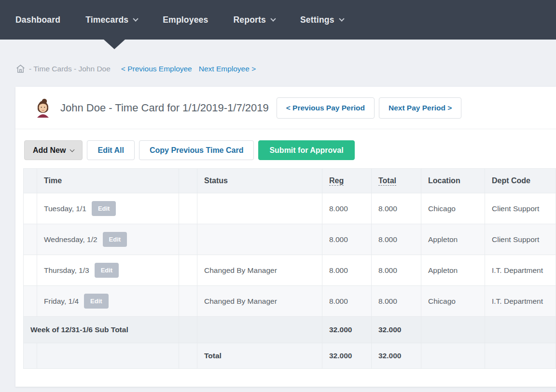  What do you see at coordinates (290, 240) in the screenshot?
I see `table-row: Wednesday, 1/2 Edit 8.000 8.000 Appleton…` at bounding box center [290, 240].